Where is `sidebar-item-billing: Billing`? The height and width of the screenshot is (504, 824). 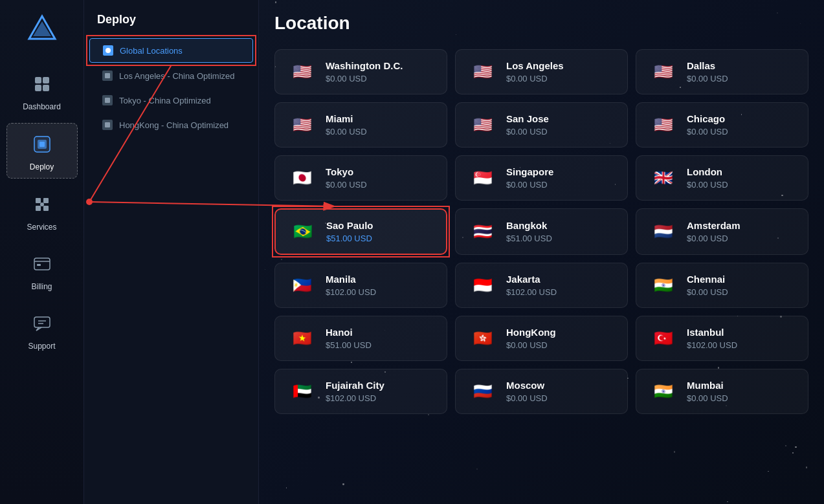
sidebar-item-billing: Billing is located at coordinates (42, 270).